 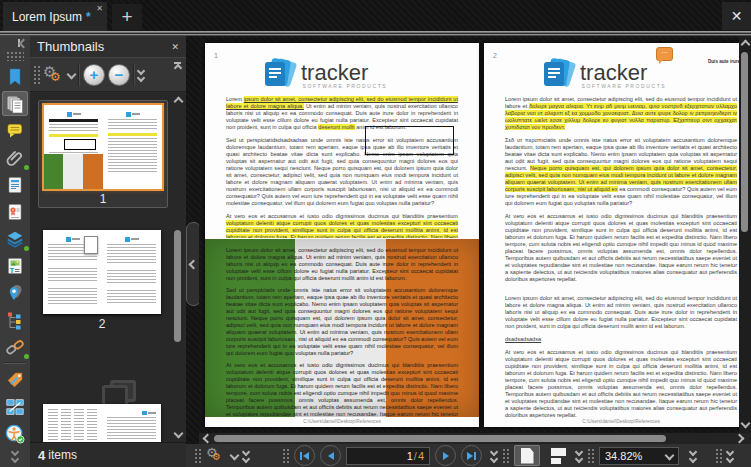 I want to click on tree-icon, so click(x=15, y=320).